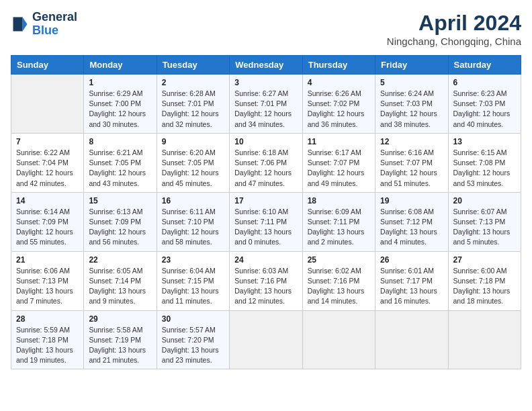 The width and height of the screenshot is (532, 411). What do you see at coordinates (47, 201) in the screenshot?
I see `day-number: 14` at bounding box center [47, 201].